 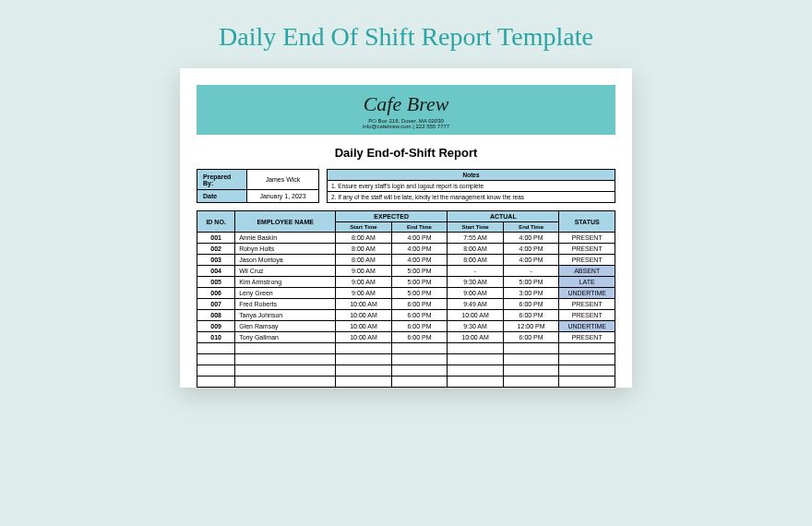 I want to click on meta-table: Prepared By: James Wick Date January 1, …, so click(x=258, y=186).